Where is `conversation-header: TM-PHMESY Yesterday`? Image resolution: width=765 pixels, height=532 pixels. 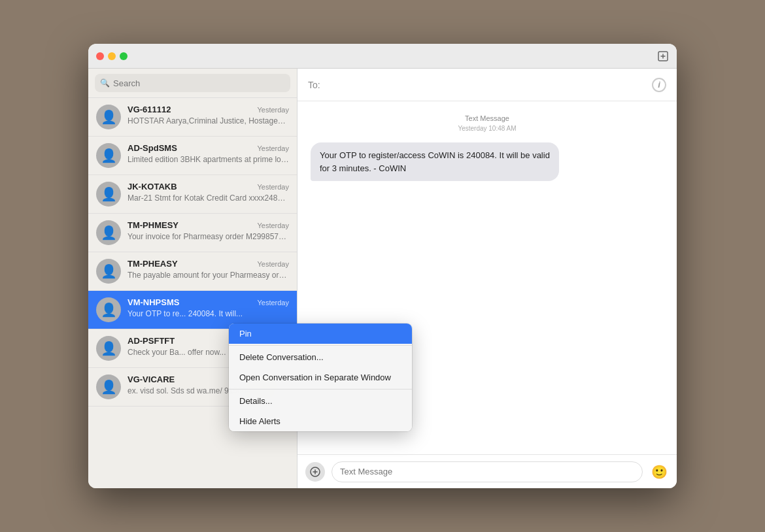
conversation-header: TM-PHMESY Yesterday is located at coordinates (208, 225).